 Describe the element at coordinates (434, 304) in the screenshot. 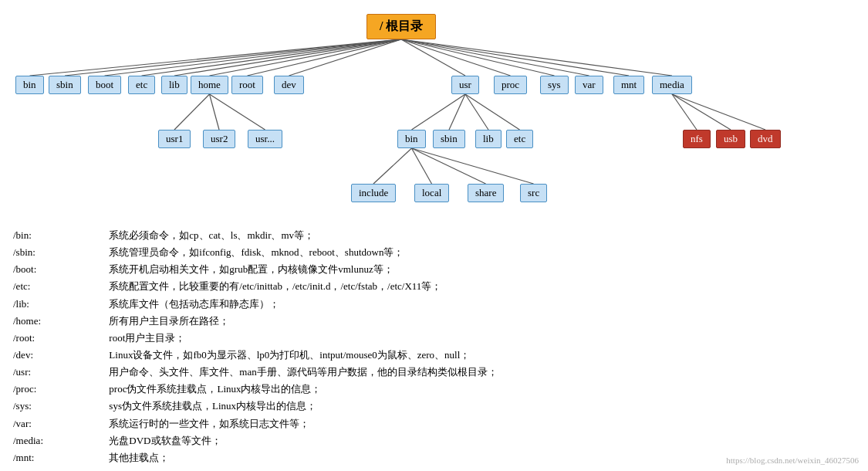

I see `desc-row: /lib:系统库文件（包括动态库和静态库）；` at that location.